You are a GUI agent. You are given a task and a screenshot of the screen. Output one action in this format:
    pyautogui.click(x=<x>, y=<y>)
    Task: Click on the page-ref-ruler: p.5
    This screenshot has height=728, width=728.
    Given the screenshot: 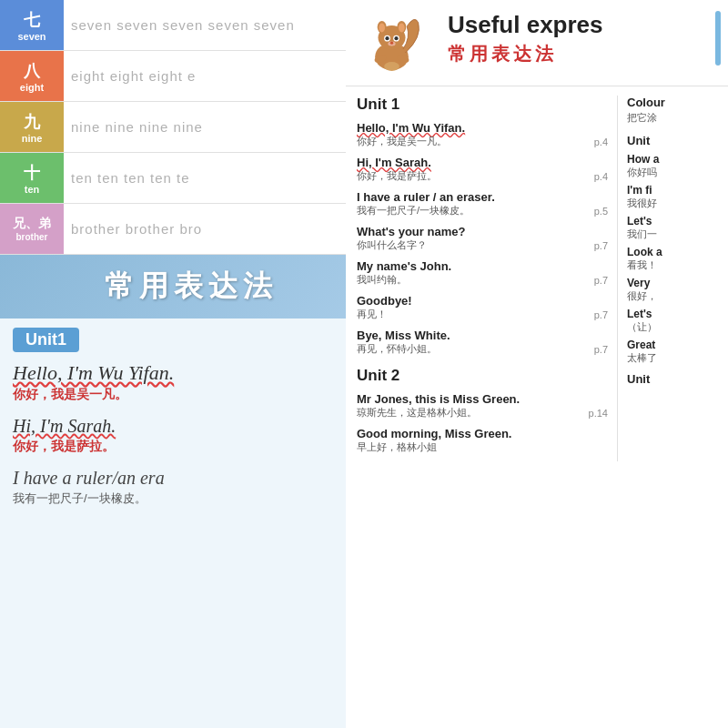 What is the action you would take?
    pyautogui.click(x=601, y=211)
    